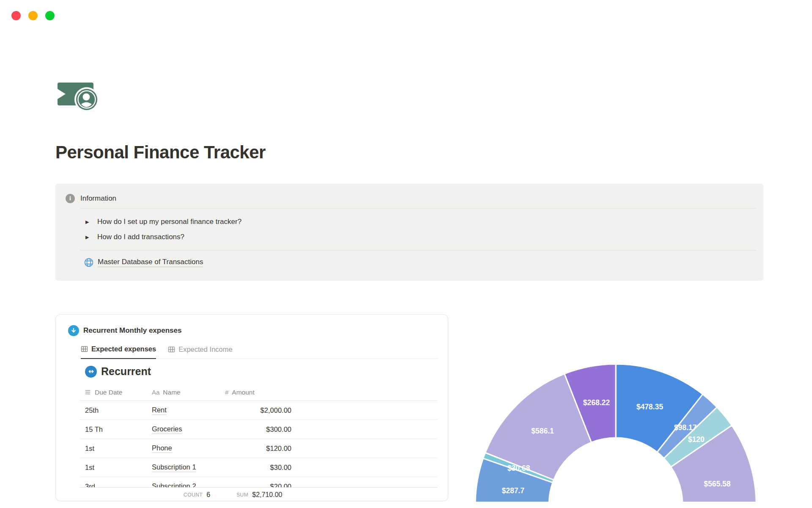 Image resolution: width=812 pixels, height=508 pixels. I want to click on database-section-header: Recurrent, so click(118, 372).